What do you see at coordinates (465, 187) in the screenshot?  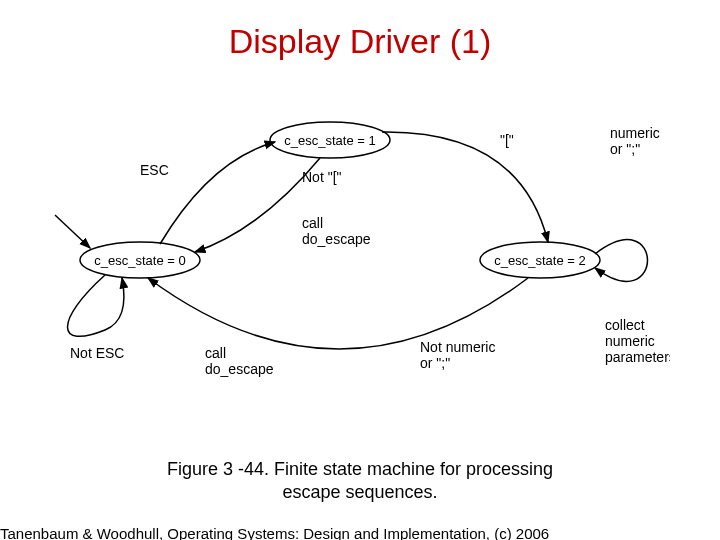 I see `edge-bracket` at bounding box center [465, 187].